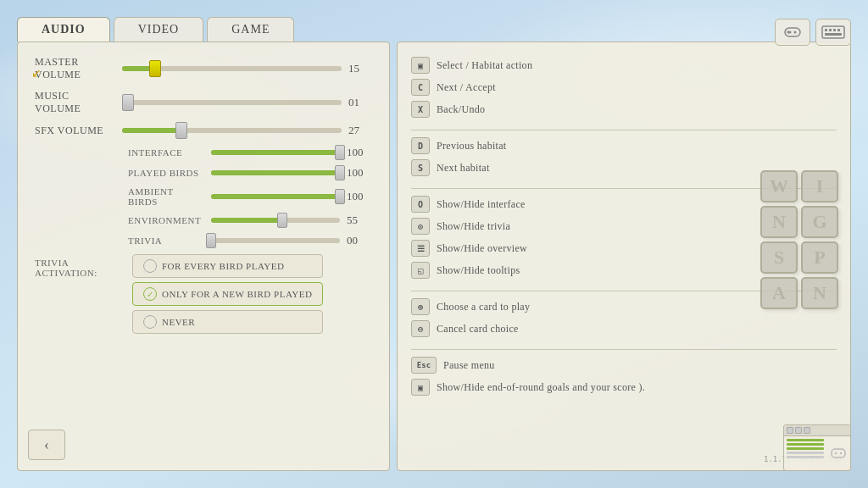 The height and width of the screenshot is (488, 868). What do you see at coordinates (47, 445) in the screenshot?
I see `back-button: ‹` at bounding box center [47, 445].